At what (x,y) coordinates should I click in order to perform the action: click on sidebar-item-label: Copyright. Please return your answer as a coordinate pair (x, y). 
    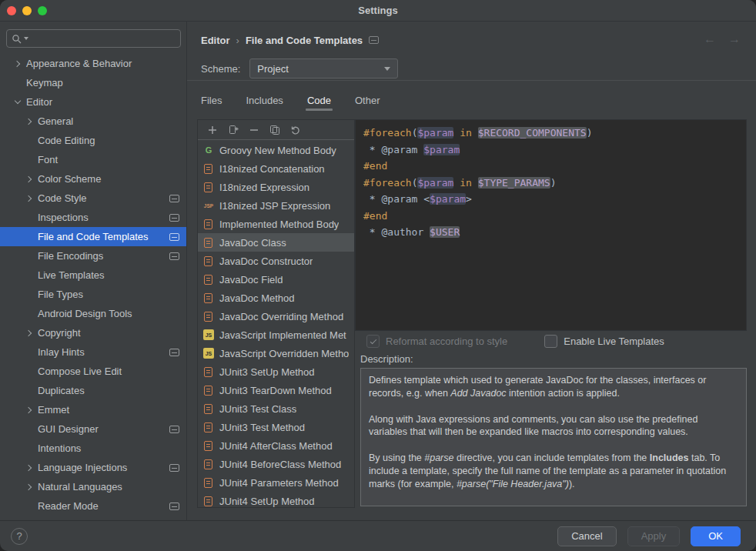
    Looking at the image, I should click on (59, 332).